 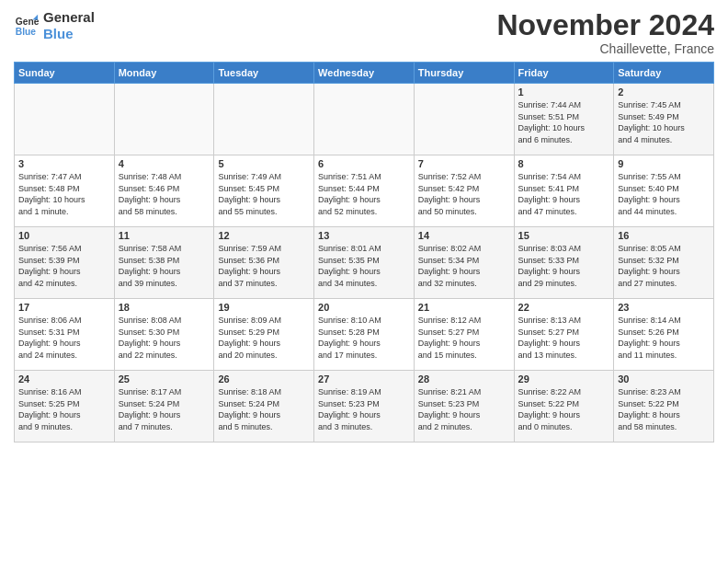 What do you see at coordinates (64, 263) in the screenshot?
I see `calendar-cell: 10Sunrise: 7:56 AMSunset: 5:39 PMDayligh…` at bounding box center [64, 263].